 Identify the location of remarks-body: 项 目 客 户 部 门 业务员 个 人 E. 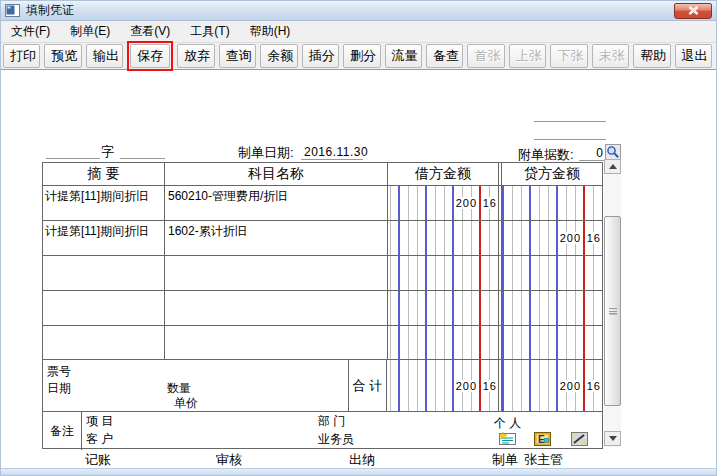
(342, 431).